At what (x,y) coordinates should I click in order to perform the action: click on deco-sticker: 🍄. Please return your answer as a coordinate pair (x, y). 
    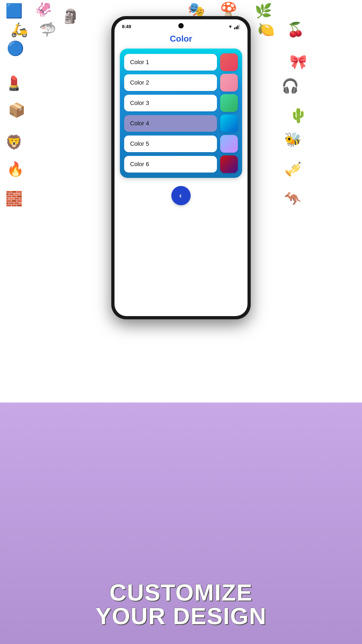
    Looking at the image, I should click on (228, 10).